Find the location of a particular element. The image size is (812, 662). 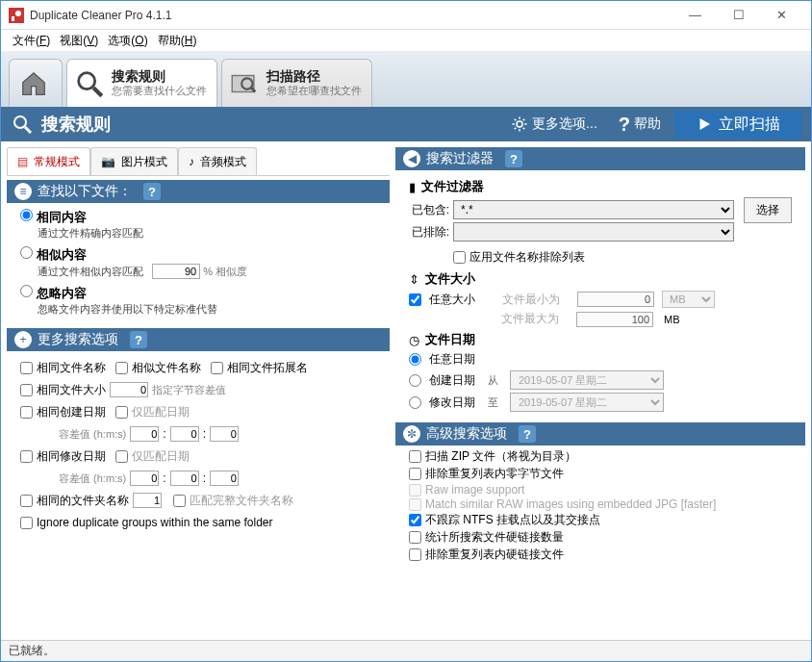

page-title: 搜索规则 is located at coordinates (76, 124).